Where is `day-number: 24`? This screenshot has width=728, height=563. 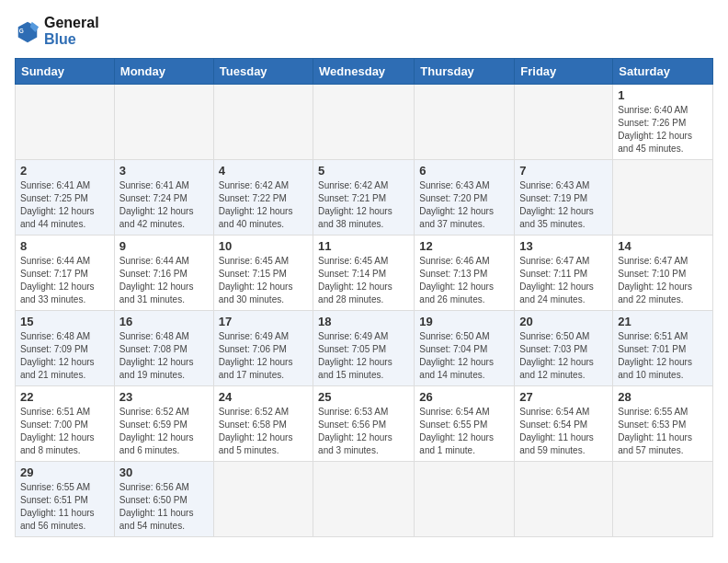
day-number: 24 is located at coordinates (263, 397).